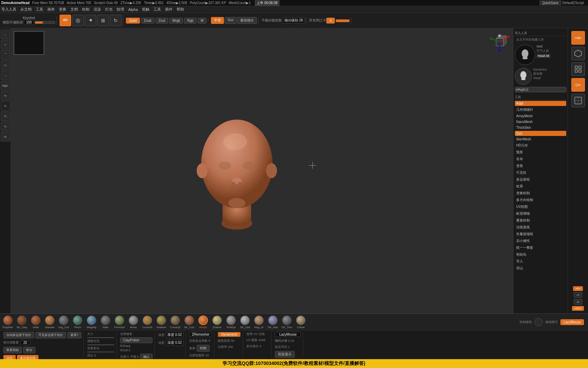  I want to click on subdivide-count-value: 20, so click(25, 343).